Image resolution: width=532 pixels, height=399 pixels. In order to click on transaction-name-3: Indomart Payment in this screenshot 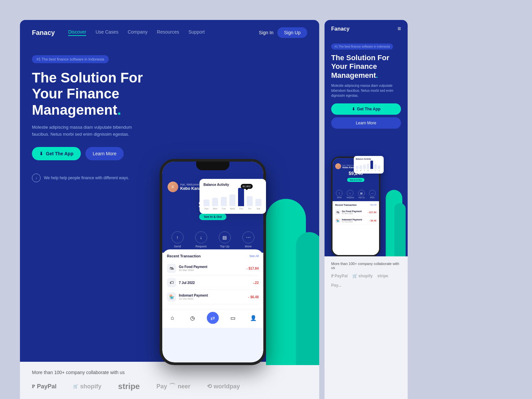, I will do `click(212, 295)`.